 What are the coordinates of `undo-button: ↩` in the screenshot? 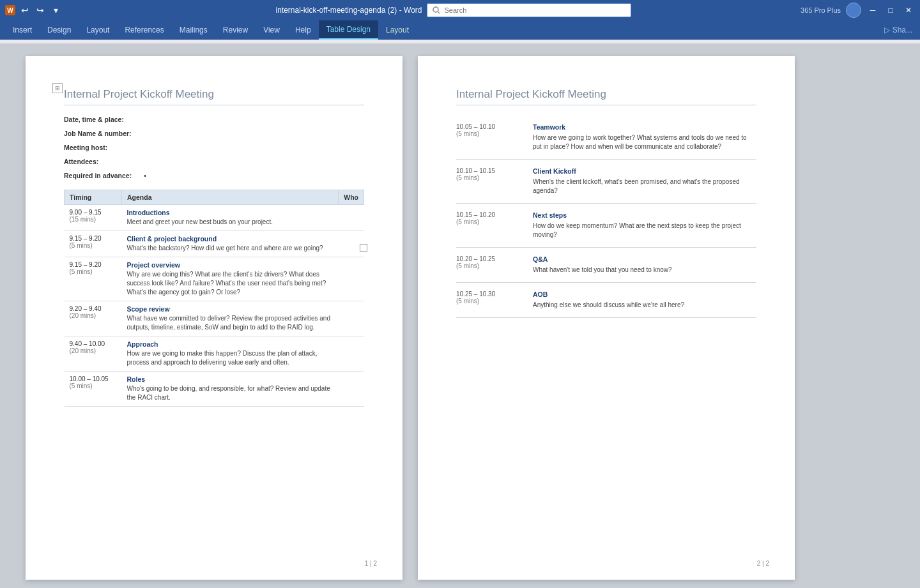 It's located at (25, 10).